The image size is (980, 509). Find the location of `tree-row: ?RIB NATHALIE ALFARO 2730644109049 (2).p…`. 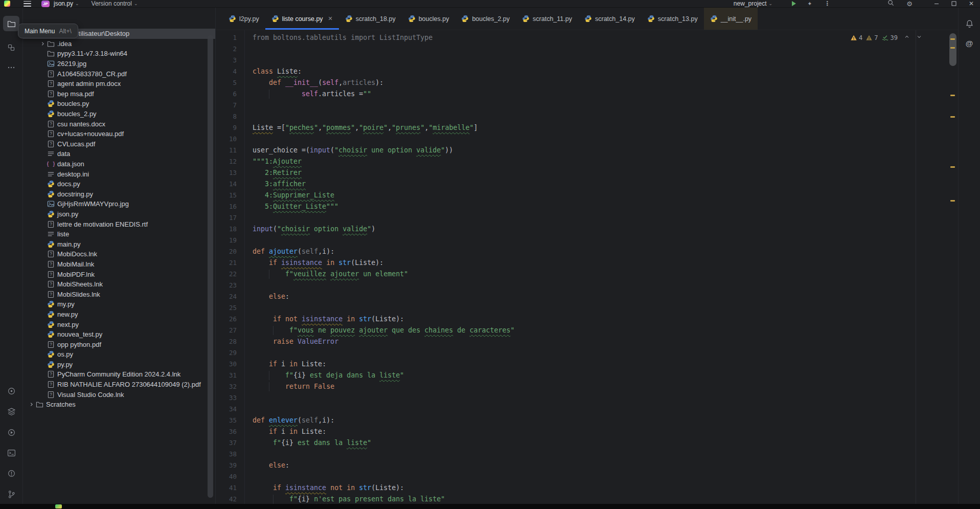

tree-row: ?RIB NATHALIE ALFARO 2730644109049 (2).p… is located at coordinates (119, 385).